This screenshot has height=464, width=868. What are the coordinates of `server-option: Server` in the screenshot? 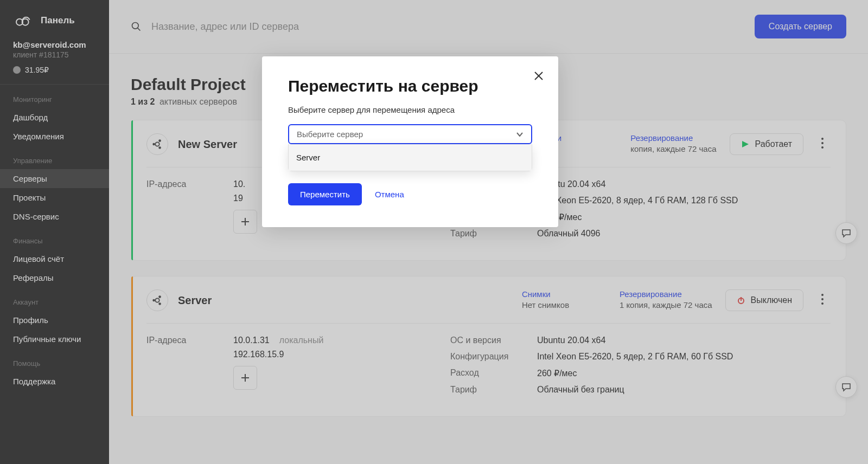 It's located at (410, 157).